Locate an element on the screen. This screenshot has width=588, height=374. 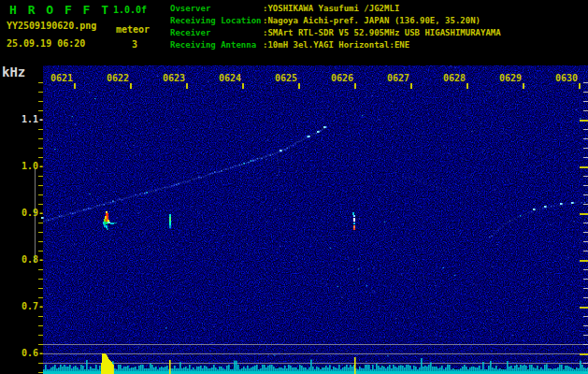
y-tick-label: 0.9- is located at coordinates (33, 213).